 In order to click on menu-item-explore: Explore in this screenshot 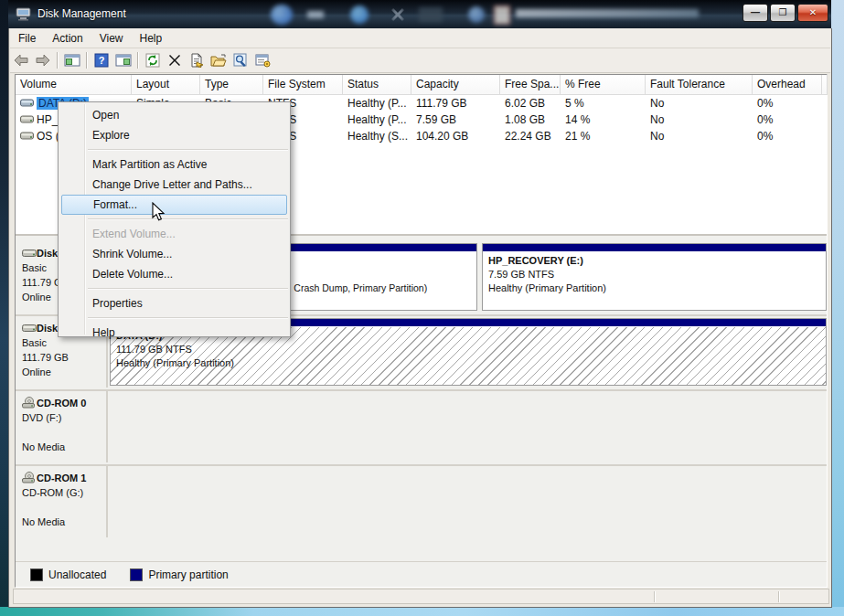, I will do `click(174, 135)`.